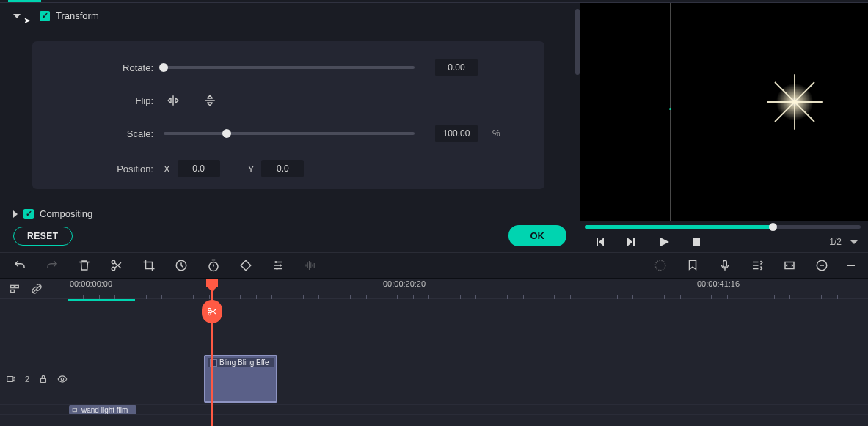 Image resolution: width=868 pixels, height=426 pixels. Describe the element at coordinates (789, 265) in the screenshot. I see `fit-icon` at that location.